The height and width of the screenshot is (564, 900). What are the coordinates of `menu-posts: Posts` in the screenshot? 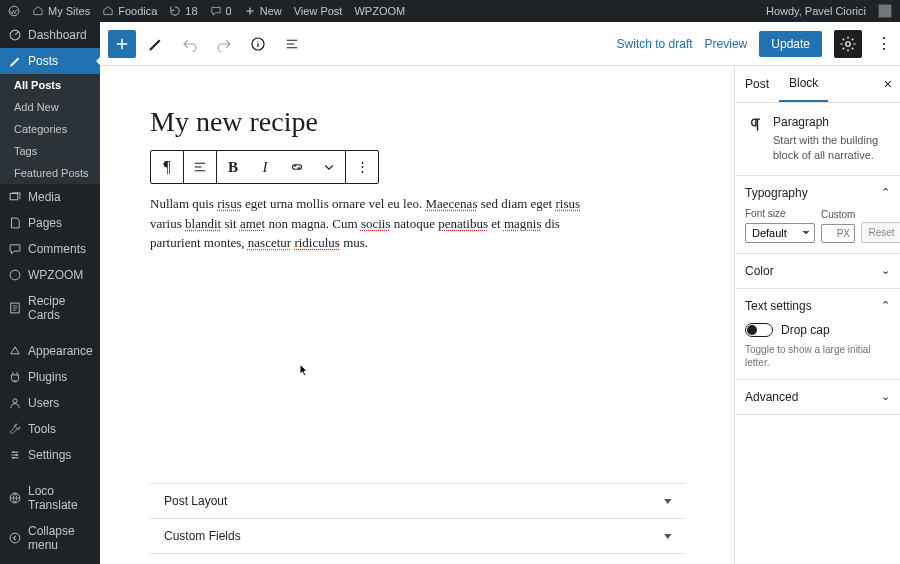 It's located at (50, 61).